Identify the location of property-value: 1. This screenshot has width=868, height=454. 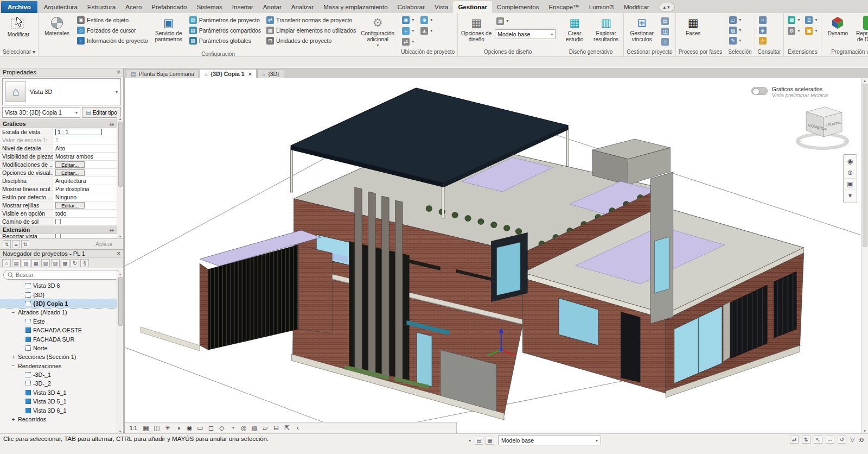
(85, 132).